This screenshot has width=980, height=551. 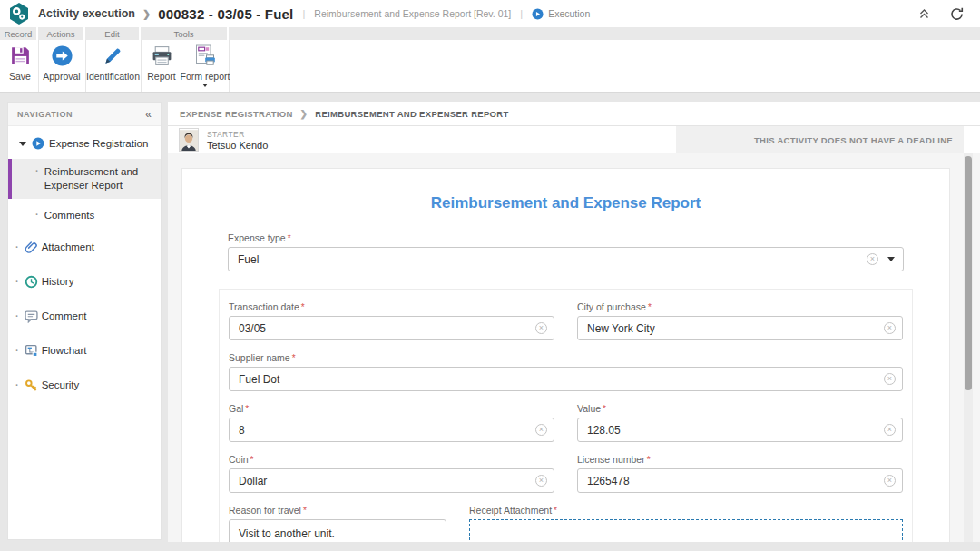 What do you see at coordinates (566, 238) in the screenshot?
I see `expense-type-label: Expense type` at bounding box center [566, 238].